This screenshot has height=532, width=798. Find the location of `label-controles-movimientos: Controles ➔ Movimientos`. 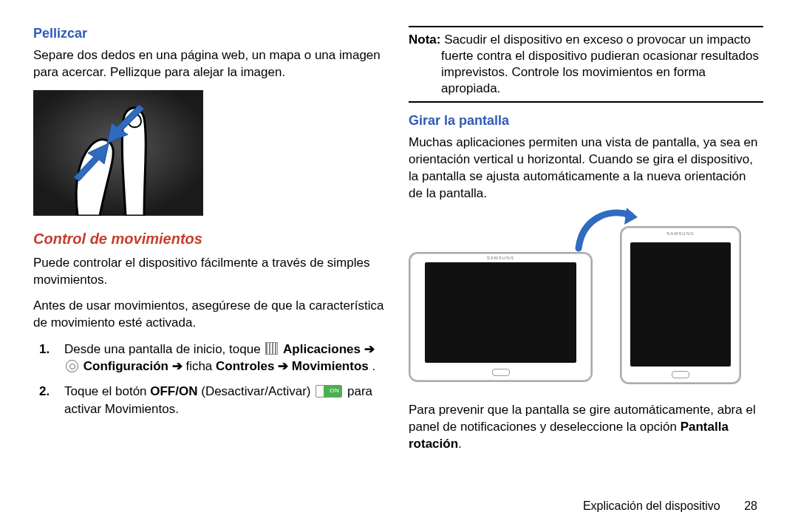

label-controles-movimientos: Controles ➔ Movimientos is located at coordinates (293, 366).